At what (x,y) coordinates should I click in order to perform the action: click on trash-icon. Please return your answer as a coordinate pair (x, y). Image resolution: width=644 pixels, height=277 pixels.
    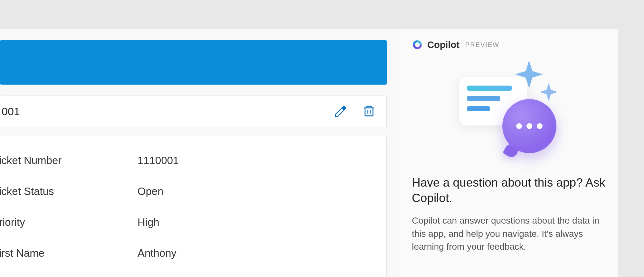
    Looking at the image, I should click on (369, 111).